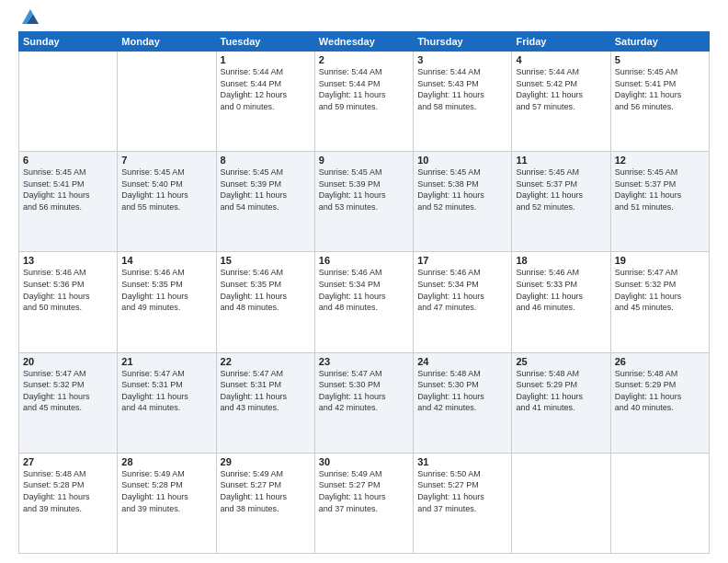 The width and height of the screenshot is (728, 563). What do you see at coordinates (660, 42) in the screenshot?
I see `calendar-header-saturday: Saturday` at bounding box center [660, 42].